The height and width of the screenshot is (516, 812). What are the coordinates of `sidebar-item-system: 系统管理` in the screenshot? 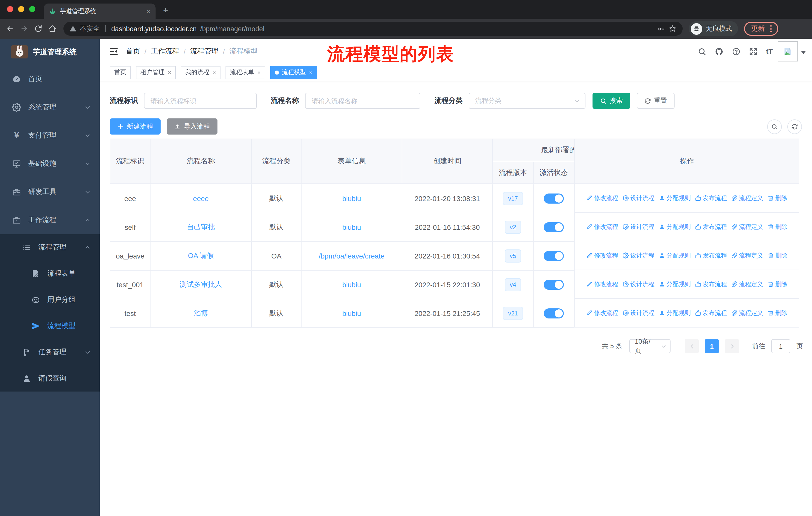 It's located at (50, 107).